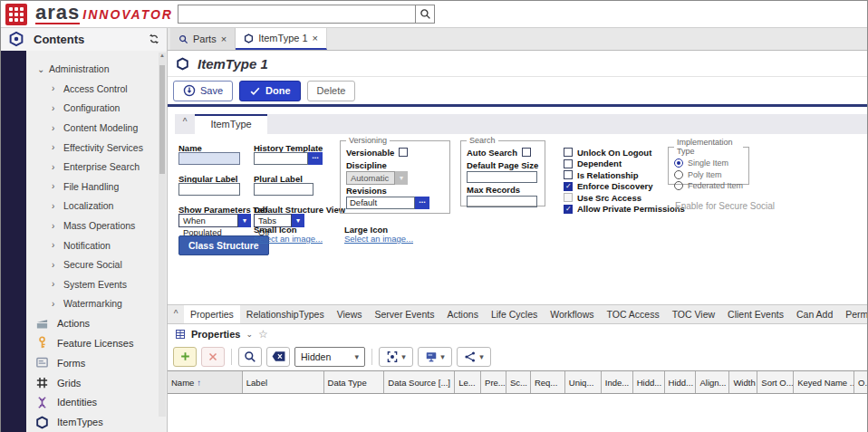  What do you see at coordinates (96, 304) in the screenshot?
I see `tree-node-watermarking: ›Watermarking` at bounding box center [96, 304].